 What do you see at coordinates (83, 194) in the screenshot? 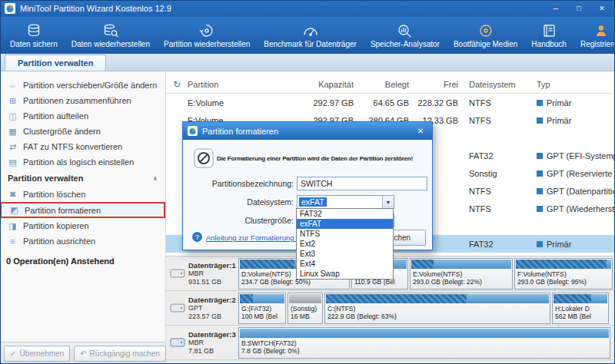
I see `sidebar-item-delete-partition: ✖Partition löschen` at bounding box center [83, 194].